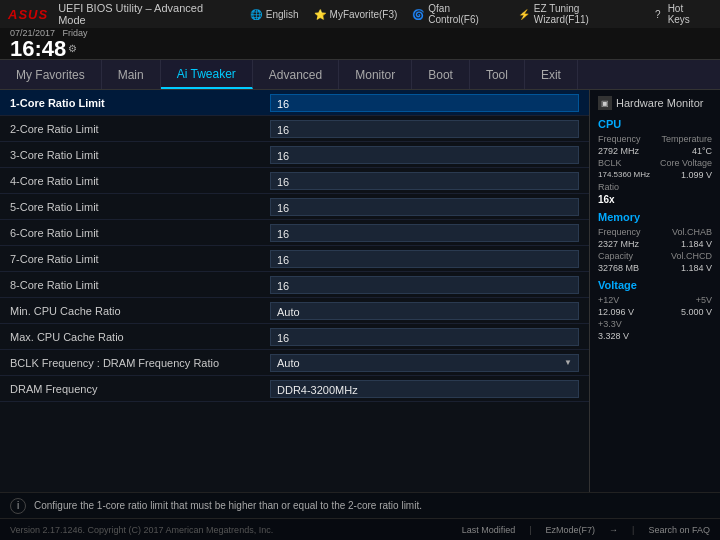 This screenshot has width=720, height=540. Describe the element at coordinates (376, 74) in the screenshot. I see `tab-monitor: Monitor` at that location.